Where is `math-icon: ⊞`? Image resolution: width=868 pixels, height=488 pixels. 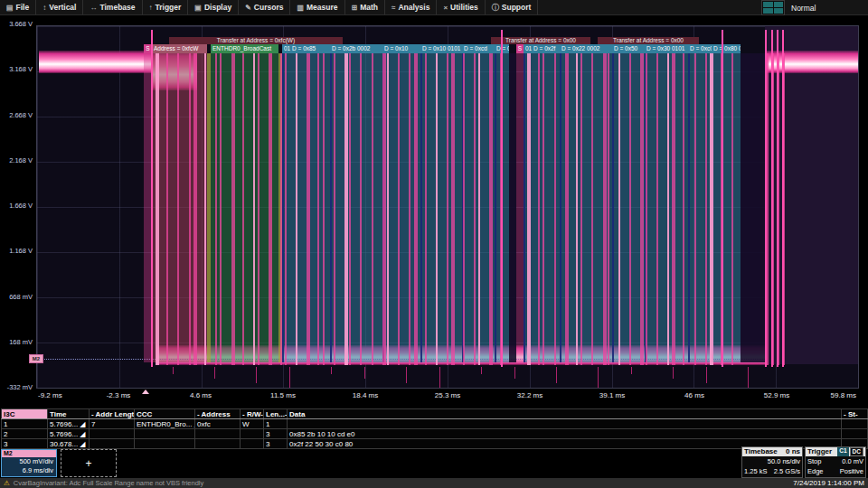
math-icon: ⊞ is located at coordinates (354, 7).